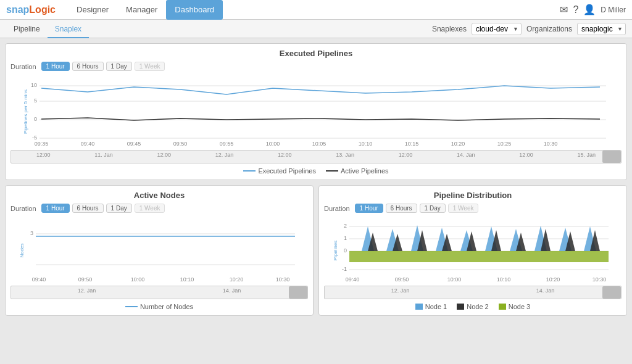 The height and width of the screenshot is (364, 632). I want to click on pd-legend-node1-rect, so click(419, 307).